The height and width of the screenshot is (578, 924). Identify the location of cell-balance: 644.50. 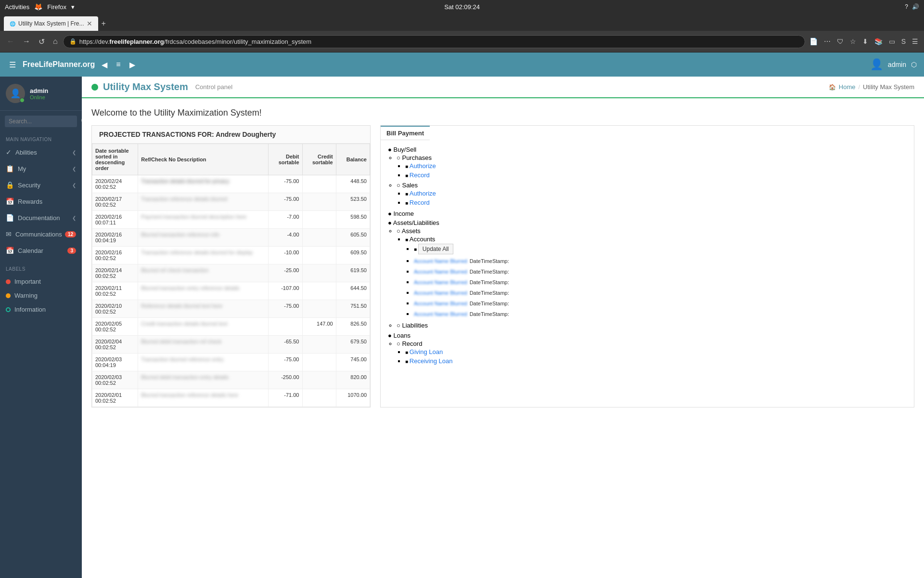
(353, 291).